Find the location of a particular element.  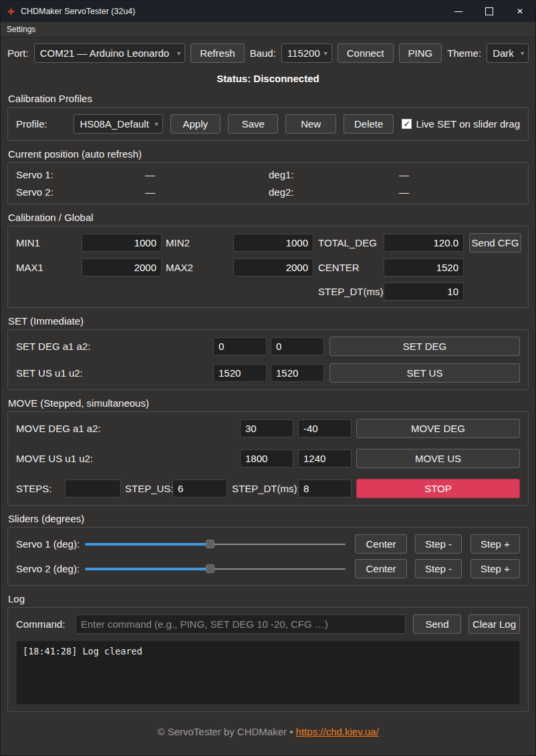

move-us-u2-input is located at coordinates (325, 458).